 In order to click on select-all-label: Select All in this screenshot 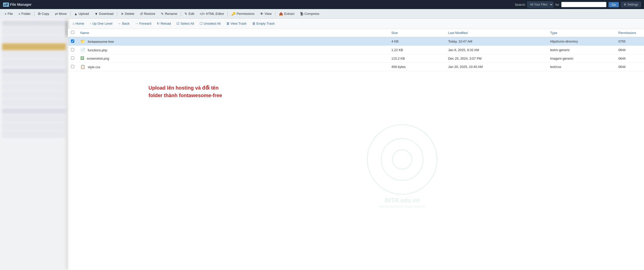, I will do `click(187, 24)`.